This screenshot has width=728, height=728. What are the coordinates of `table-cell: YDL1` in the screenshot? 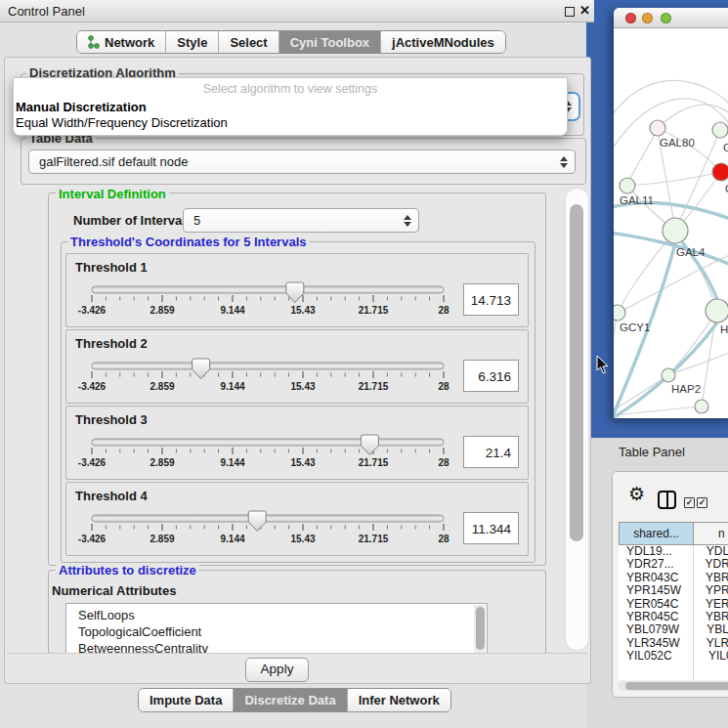 It's located at (713, 551).